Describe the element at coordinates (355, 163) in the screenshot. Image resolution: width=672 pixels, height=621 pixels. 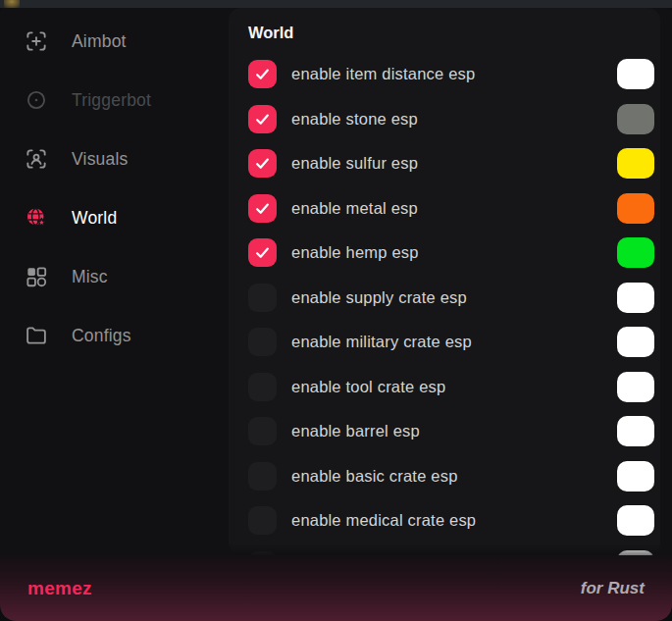
I see `esp-option-label: enable sulfur esp` at that location.